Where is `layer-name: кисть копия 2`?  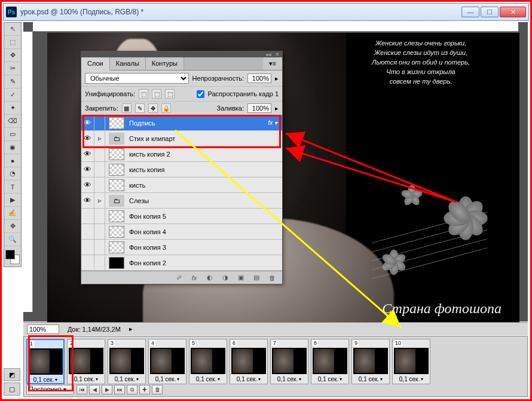
layer-name: кисть копия 2 is located at coordinates (205, 154).